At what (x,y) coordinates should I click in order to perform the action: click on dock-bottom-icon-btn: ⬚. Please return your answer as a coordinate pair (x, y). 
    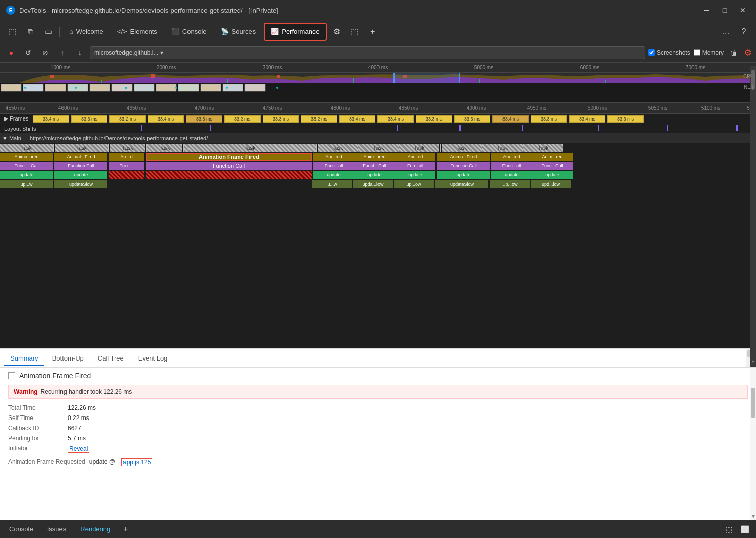
    Looking at the image, I should click on (729, 529).